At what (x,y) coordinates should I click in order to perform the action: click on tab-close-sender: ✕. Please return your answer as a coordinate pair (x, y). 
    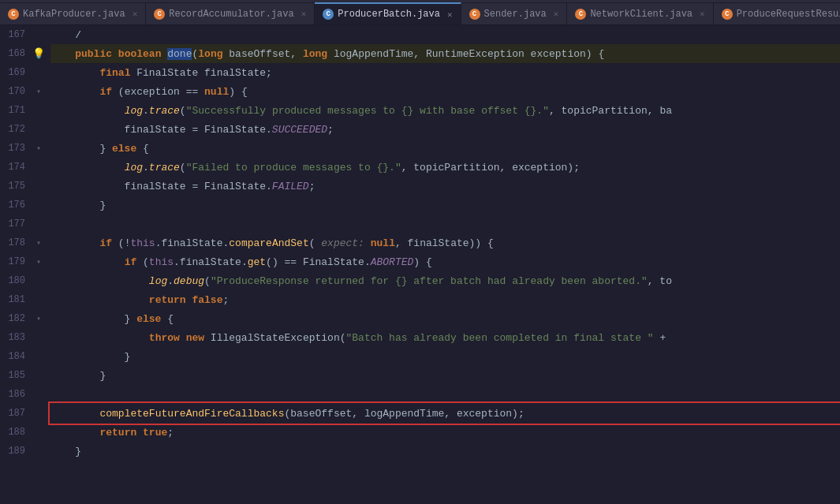
    Looking at the image, I should click on (557, 14).